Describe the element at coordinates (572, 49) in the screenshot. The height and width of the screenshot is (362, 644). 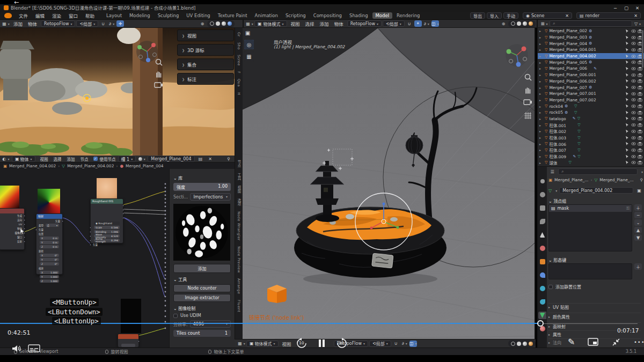
I see `object-name: Merged_Plane_004.001` at that location.